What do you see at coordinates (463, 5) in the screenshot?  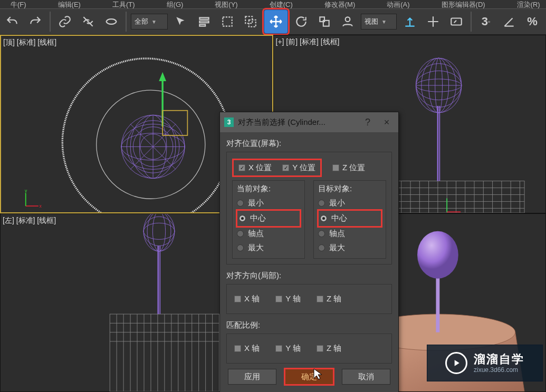 I see `menu-graph-editors: 图形编辑器(D)` at bounding box center [463, 5].